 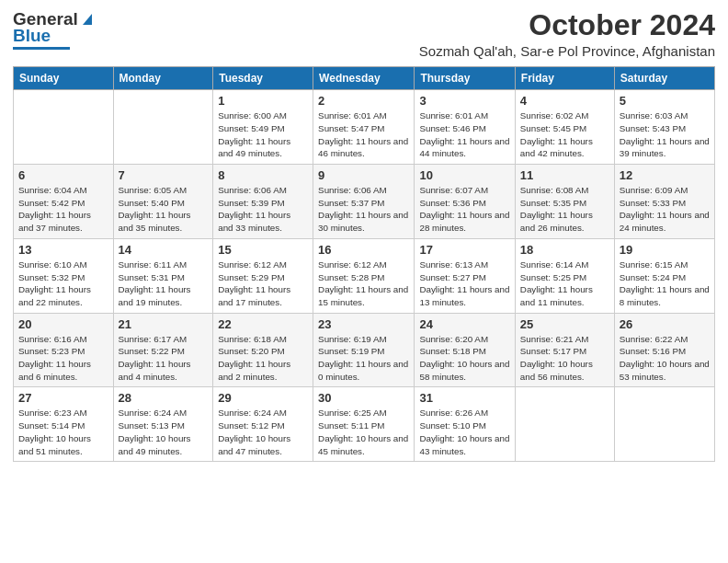 I want to click on day-number: 15, so click(x=263, y=250).